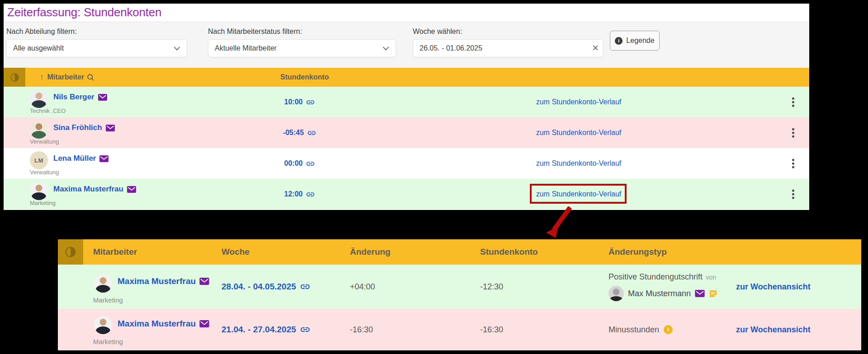 The width and height of the screenshot is (868, 354). Describe the element at coordinates (302, 42) in the screenshot. I see `status-filter-group: Nach Mitarbeiterstatus filtern: Aktuelle…` at that location.